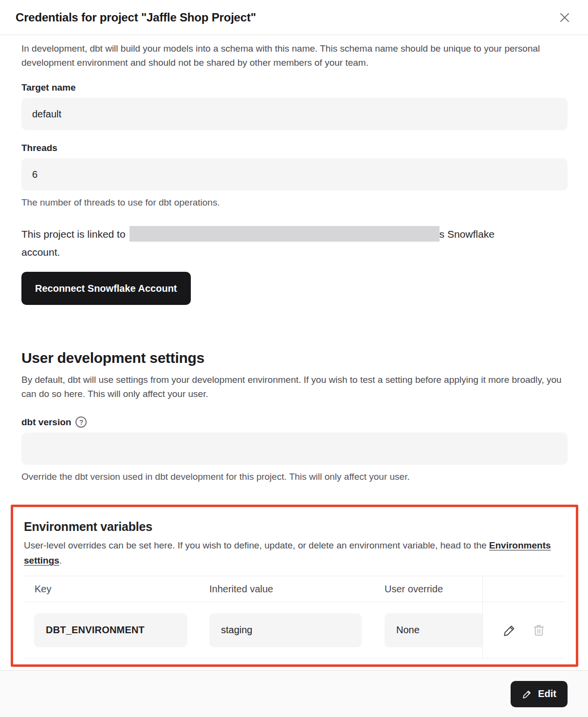 The image size is (588, 717). Describe the element at coordinates (294, 694) in the screenshot. I see `modal-footer: Edit` at that location.